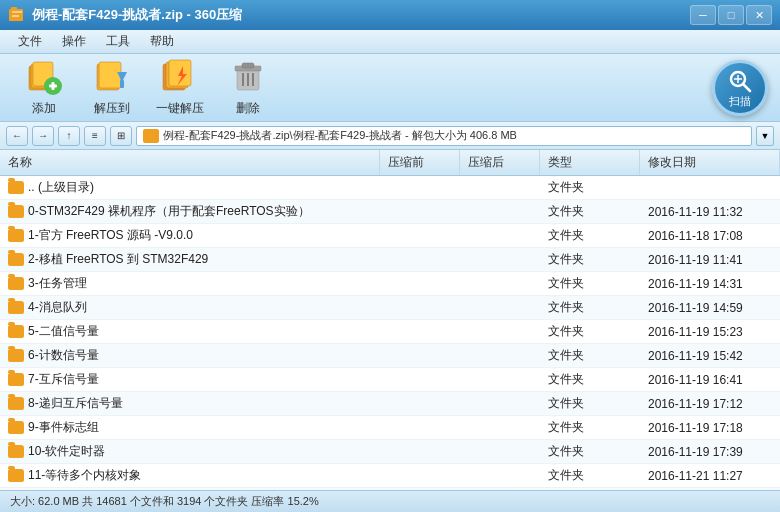 The image size is (780, 512). What do you see at coordinates (190, 308) in the screenshot?
I see `file-name-cell: 4-消息队列` at bounding box center [190, 308].